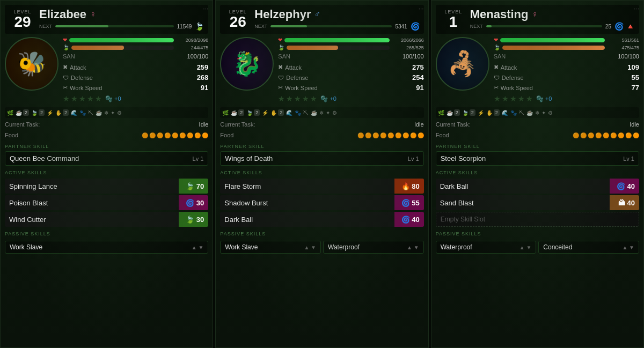  I want to click on skill-badge: 🍃 30, so click(193, 219).